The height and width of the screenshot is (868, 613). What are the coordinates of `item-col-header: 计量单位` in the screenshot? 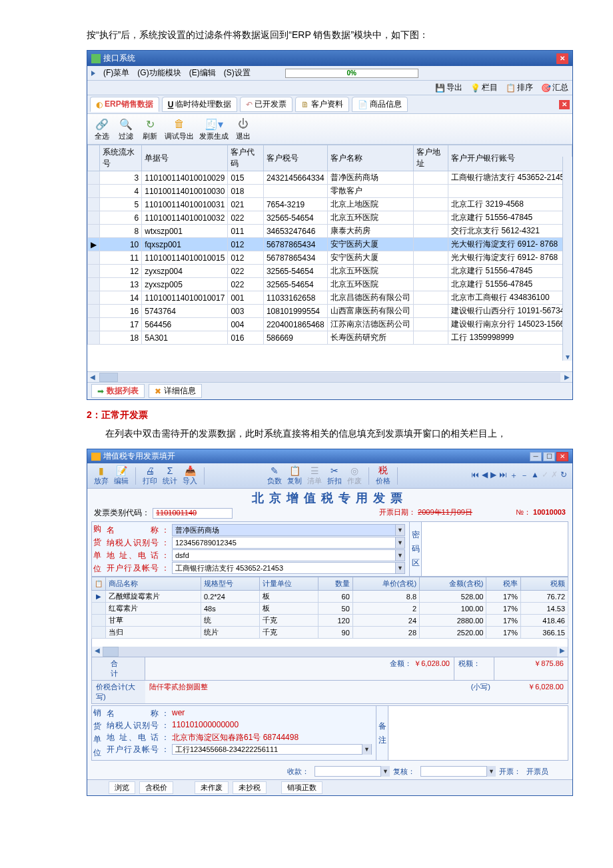 It's located at (289, 584).